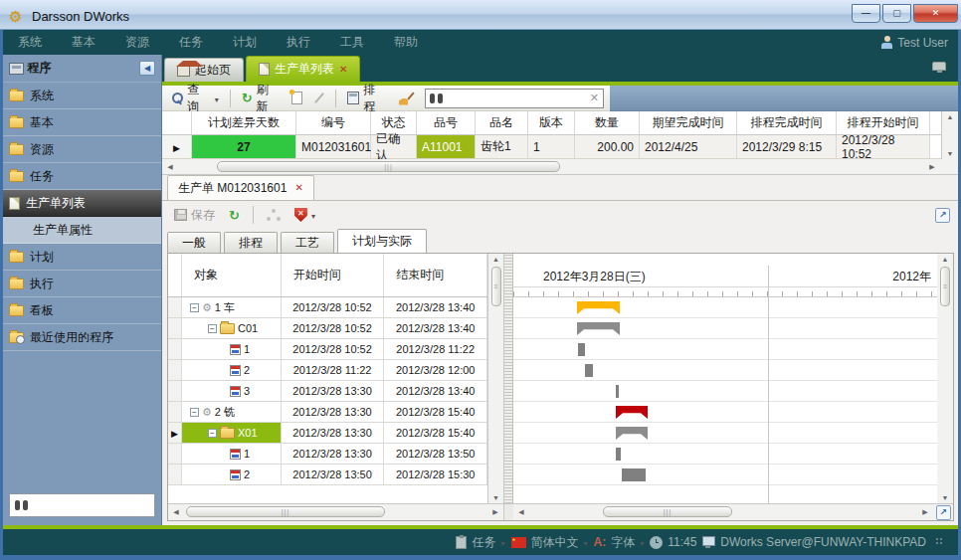  What do you see at coordinates (932, 167) in the screenshot?
I see `scroll-right-arrow` at bounding box center [932, 167].